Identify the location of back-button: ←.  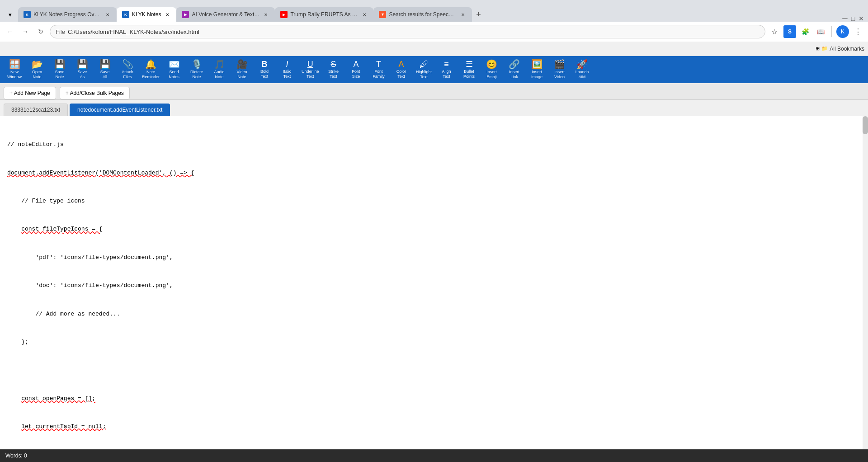
(10, 32).